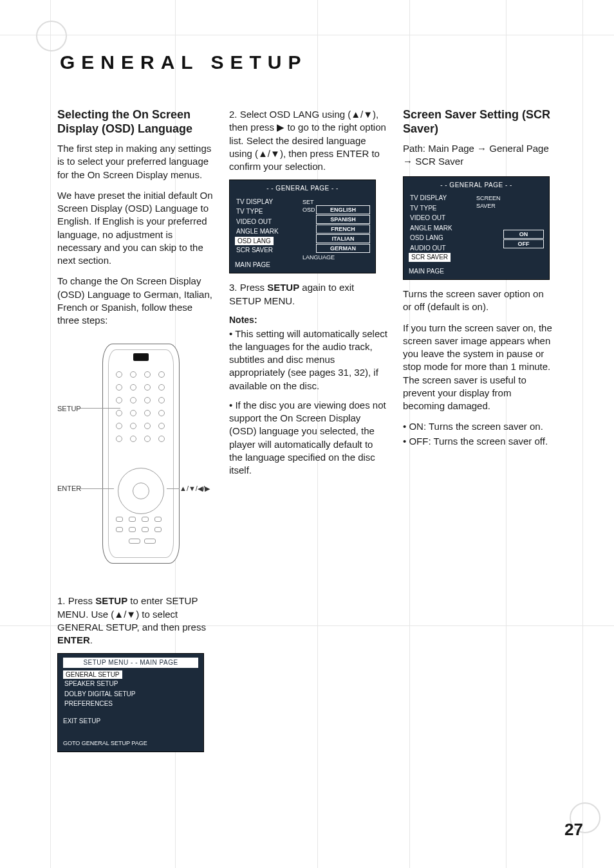  What do you see at coordinates (476, 228) in the screenshot?
I see `osd-screenshot-general-page-scrsaver: - - GENERAL PAGE - - TV DISPLAY TV TYPE …` at bounding box center [476, 228].